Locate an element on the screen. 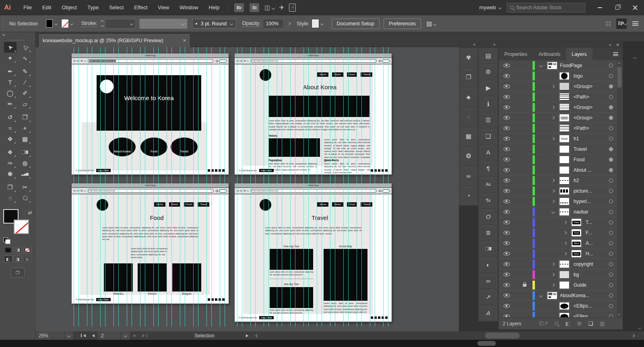 This screenshot has width=644, height=347. lock-icon is located at coordinates (525, 285).